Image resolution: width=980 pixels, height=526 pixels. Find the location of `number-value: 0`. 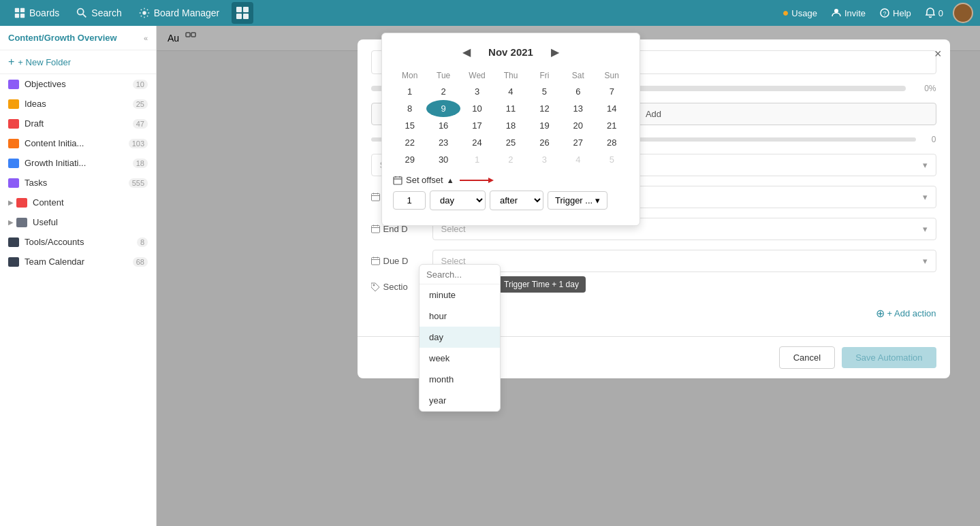

number-value: 0 is located at coordinates (930, 139).